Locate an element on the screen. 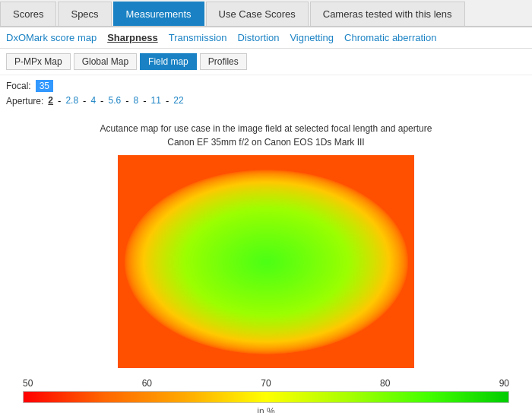 The width and height of the screenshot is (532, 413). subnav-transmission: Transmission is located at coordinates (198, 38).